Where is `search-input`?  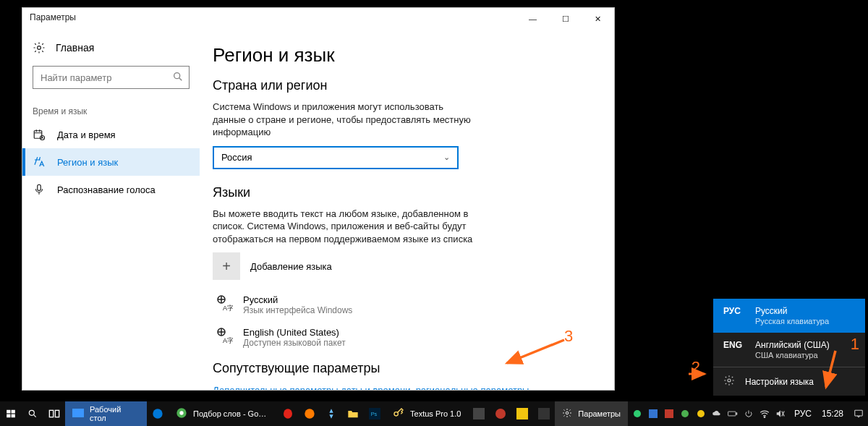
search-input is located at coordinates (111, 77).